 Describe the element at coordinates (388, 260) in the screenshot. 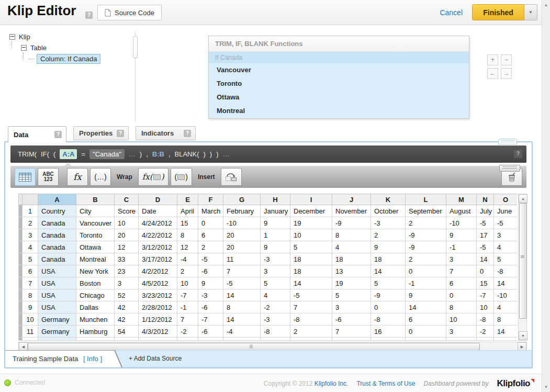

I see `cell-K5: 18` at that location.